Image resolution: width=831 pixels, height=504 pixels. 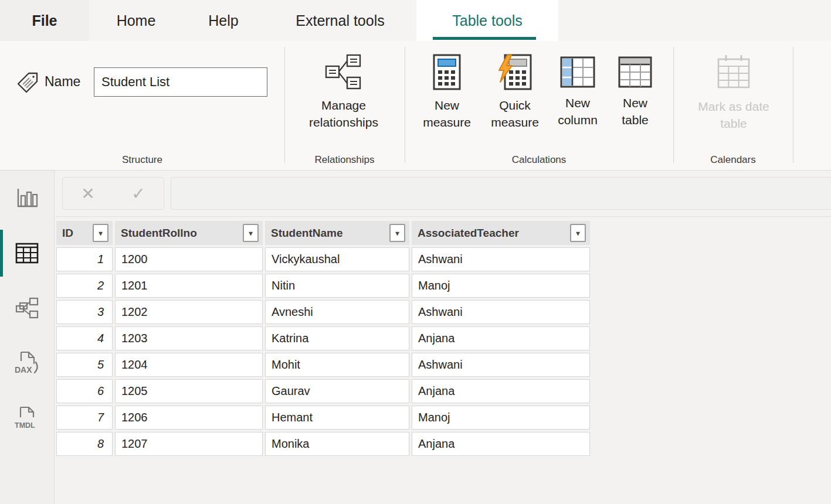 What do you see at coordinates (578, 120) in the screenshot?
I see `new-column-label-line2: column` at bounding box center [578, 120].